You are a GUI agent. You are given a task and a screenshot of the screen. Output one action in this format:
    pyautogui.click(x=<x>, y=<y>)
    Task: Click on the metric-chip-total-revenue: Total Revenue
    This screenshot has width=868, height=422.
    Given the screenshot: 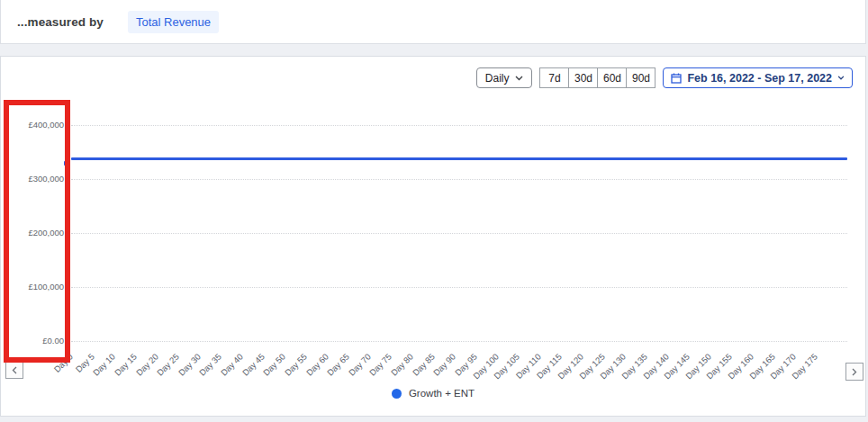 What is the action you would take?
    pyautogui.click(x=173, y=22)
    